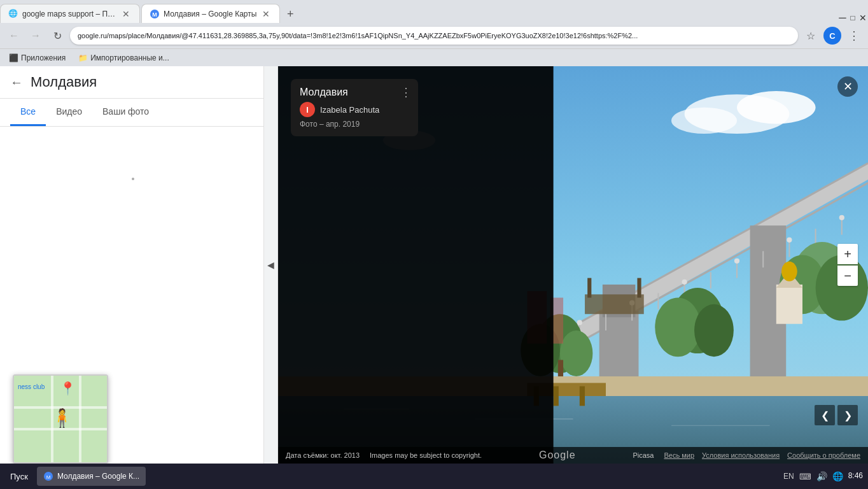 This screenshot has height=489, width=868. I want to click on user-avatar: I, so click(307, 110).